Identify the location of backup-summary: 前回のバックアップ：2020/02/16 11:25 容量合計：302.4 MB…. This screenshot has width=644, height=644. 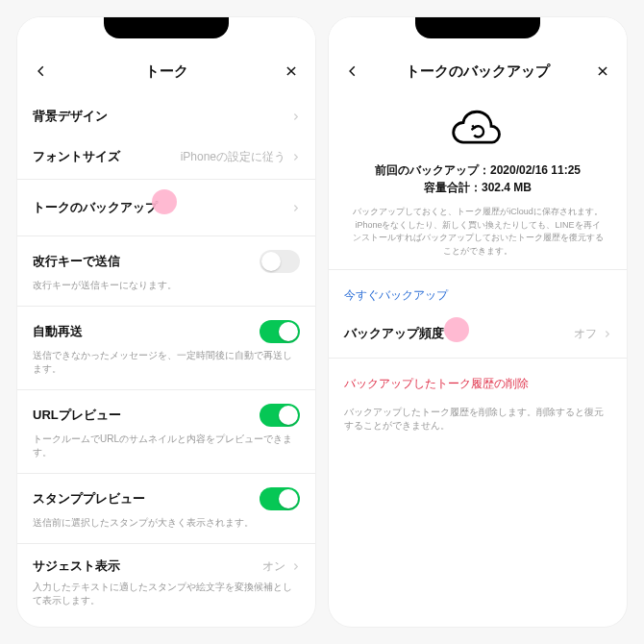
(478, 182).